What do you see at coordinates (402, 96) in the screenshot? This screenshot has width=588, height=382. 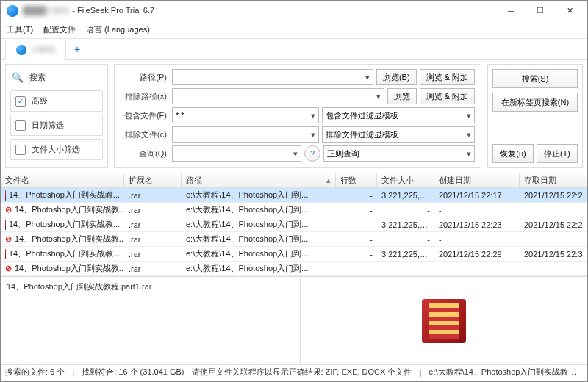 I see `browse2-button: 浏览` at bounding box center [402, 96].